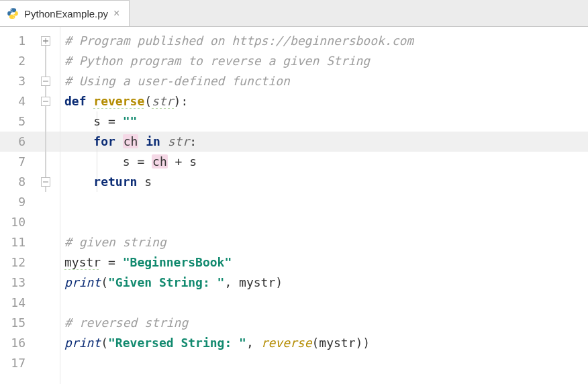 The image size is (588, 384). Describe the element at coordinates (117, 13) in the screenshot. I see `close-tab-button: ×` at that location.